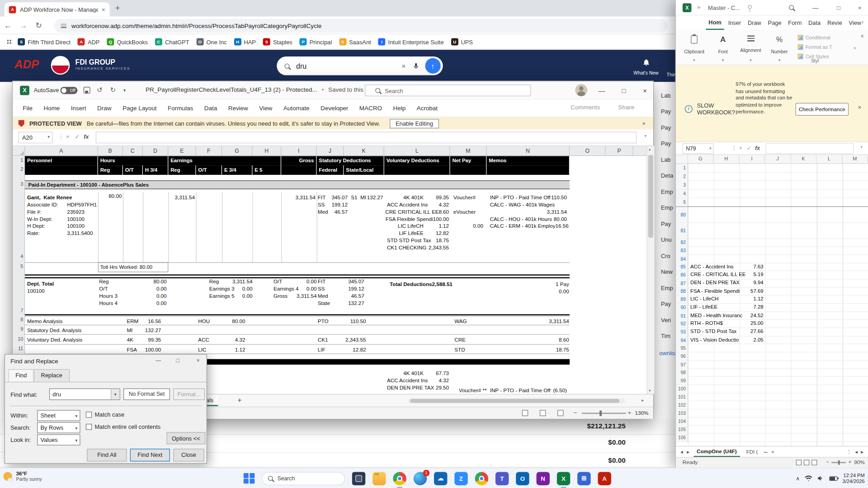  What do you see at coordinates (772, 340) in the screenshot?
I see `spreadsheet-row: 94 VIS - Vision Deductio 2.05` at bounding box center [772, 340].